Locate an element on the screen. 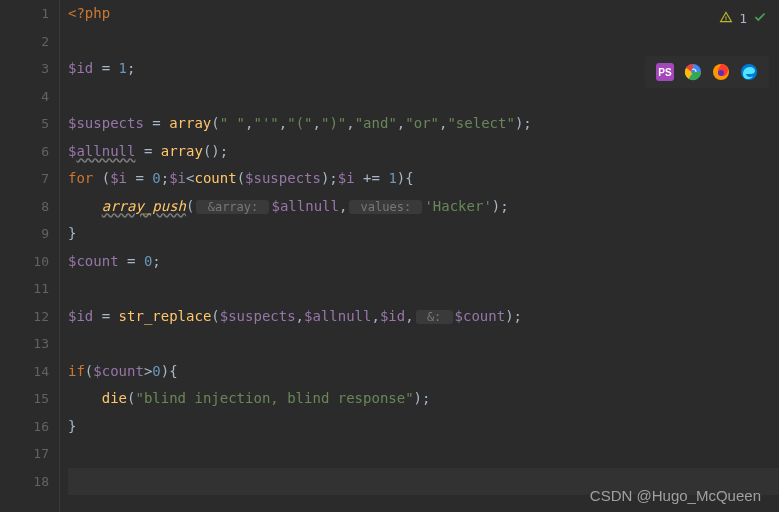 The width and height of the screenshot is (779, 512). function: array_push is located at coordinates (144, 206).